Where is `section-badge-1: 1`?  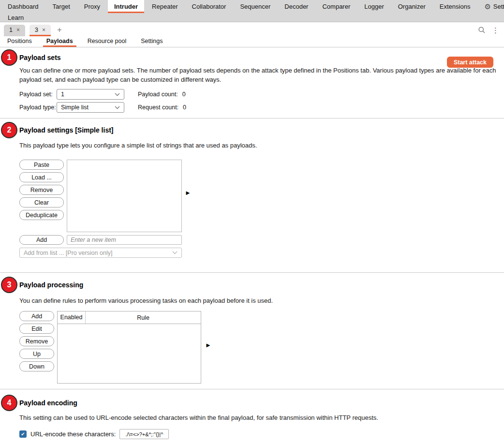 section-badge-1: 1 is located at coordinates (9, 58).